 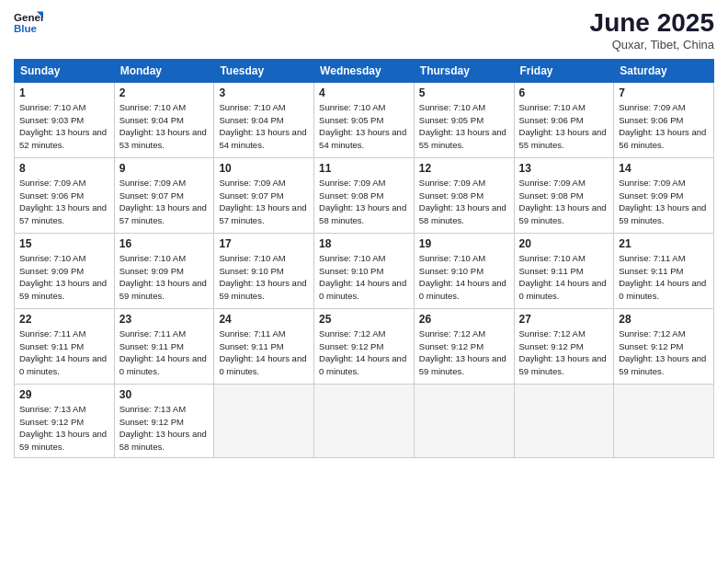 I want to click on day-number: 23, so click(x=165, y=319).